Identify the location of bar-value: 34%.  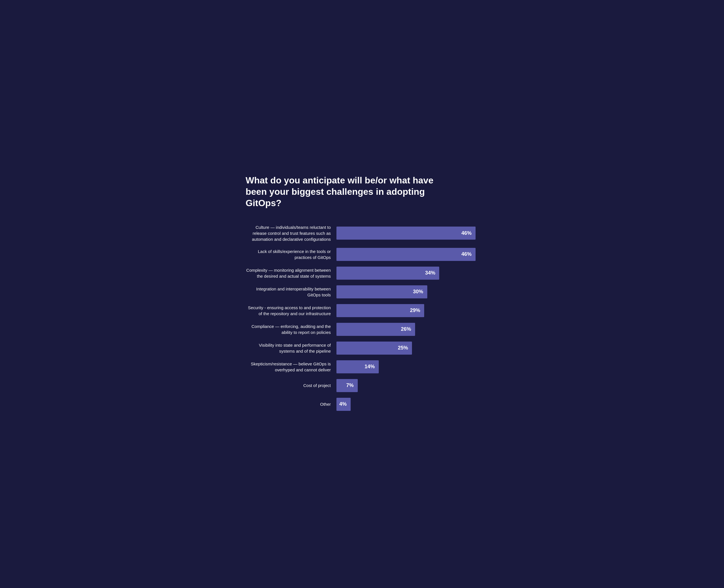
(430, 273).